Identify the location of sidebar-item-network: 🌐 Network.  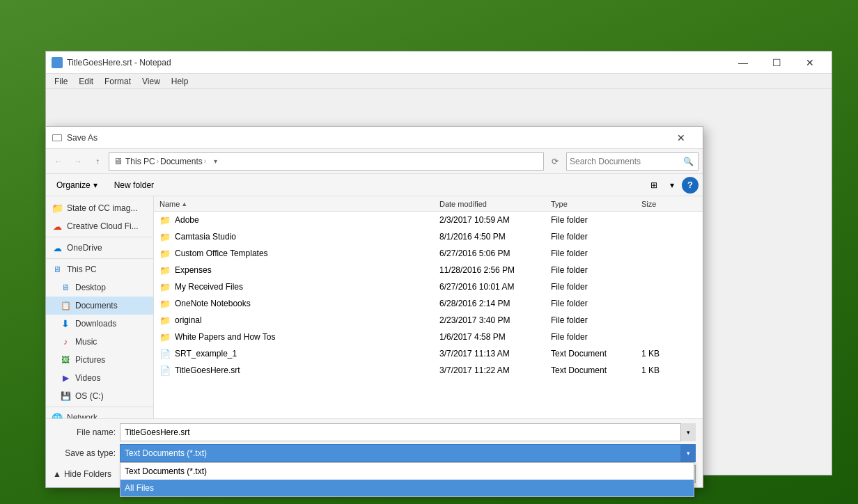
(100, 414).